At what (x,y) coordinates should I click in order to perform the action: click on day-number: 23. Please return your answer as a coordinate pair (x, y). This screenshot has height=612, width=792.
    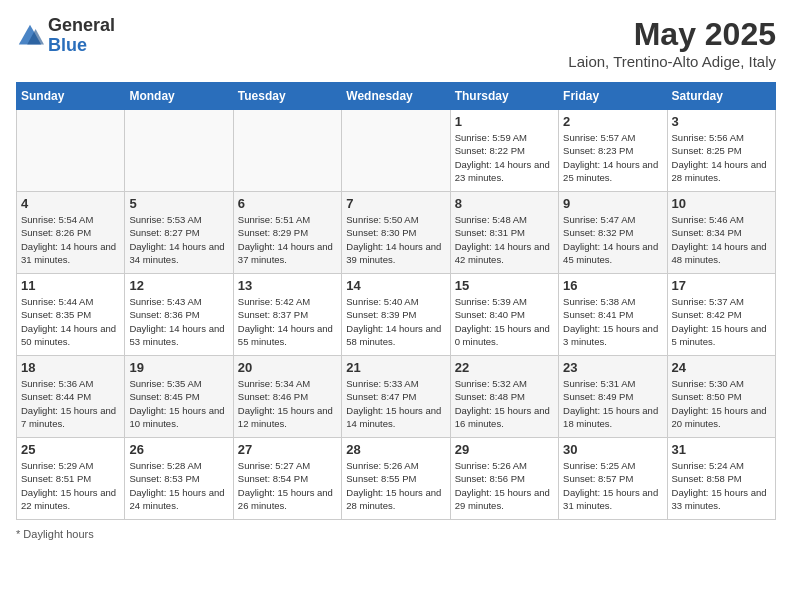
    Looking at the image, I should click on (612, 368).